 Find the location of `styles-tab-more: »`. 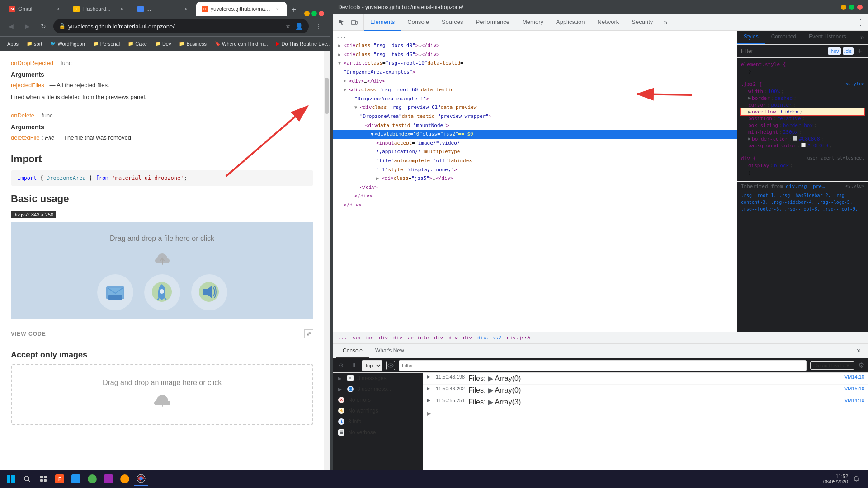

styles-tab-more: » is located at coordinates (863, 38).